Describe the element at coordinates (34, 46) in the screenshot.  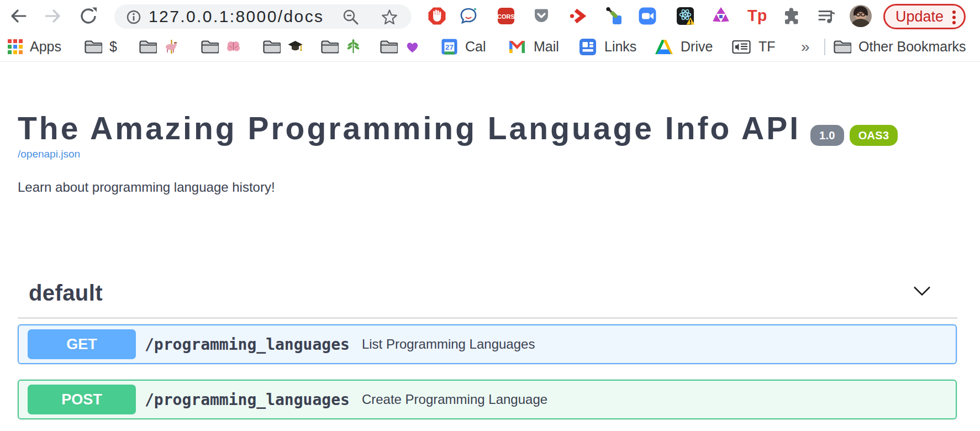
I see `bookmark-apps: Apps` at that location.